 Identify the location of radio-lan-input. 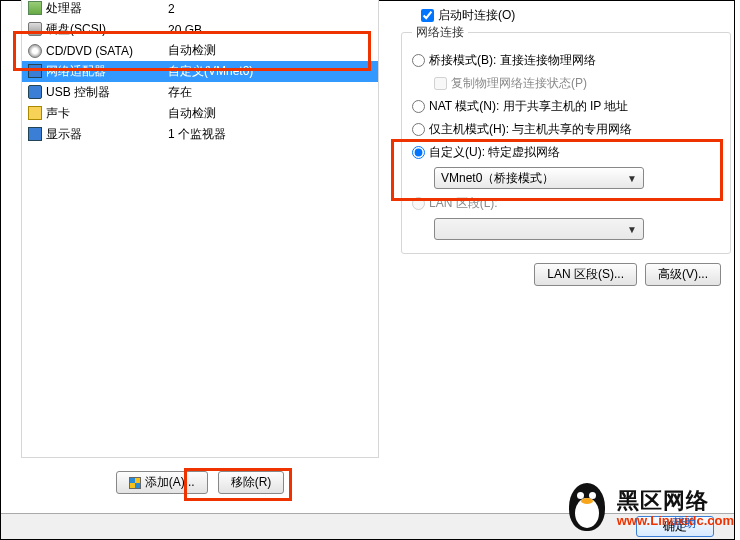
(418, 204).